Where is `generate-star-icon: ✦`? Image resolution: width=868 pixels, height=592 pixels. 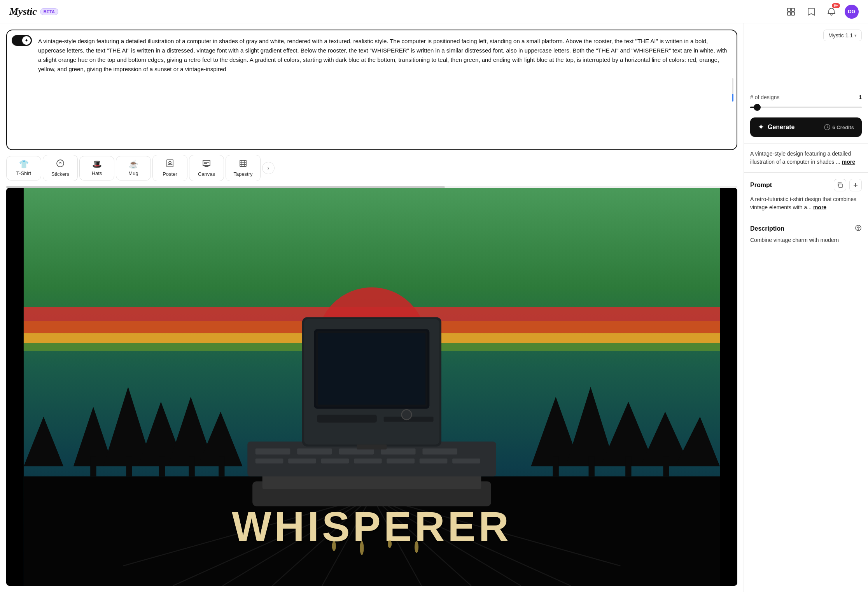
generate-star-icon: ✦ is located at coordinates (761, 127).